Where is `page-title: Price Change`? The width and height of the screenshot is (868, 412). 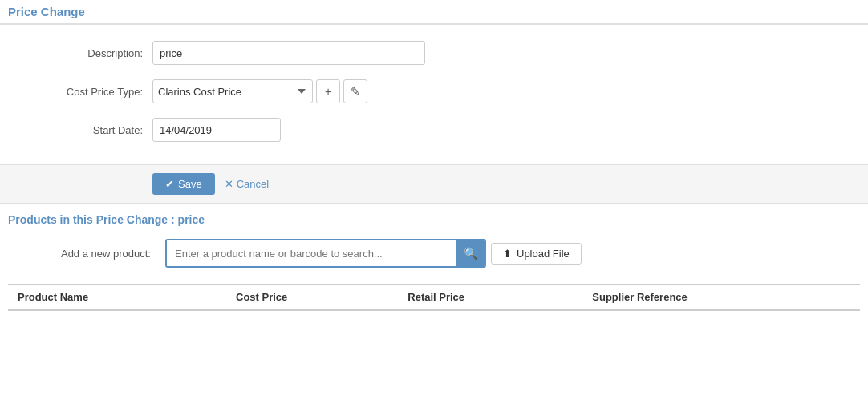
page-title: Price Change is located at coordinates (47, 11).